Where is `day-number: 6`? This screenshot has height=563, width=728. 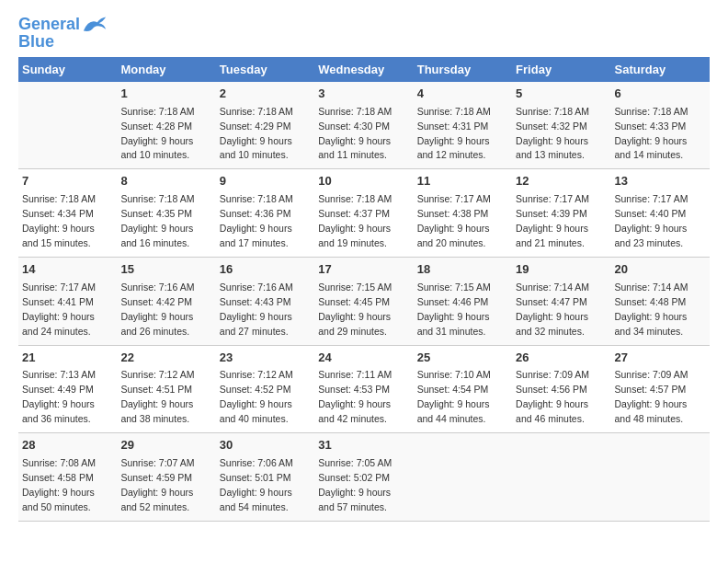
day-number: 6 is located at coordinates (660, 94).